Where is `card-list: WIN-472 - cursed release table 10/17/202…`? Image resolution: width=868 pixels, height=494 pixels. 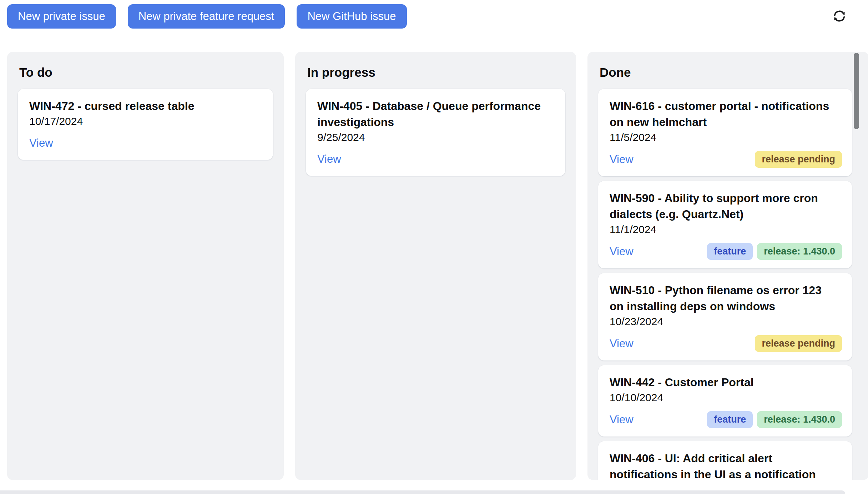
card-list: WIN-472 - cursed release table 10/17/202… is located at coordinates (146, 124).